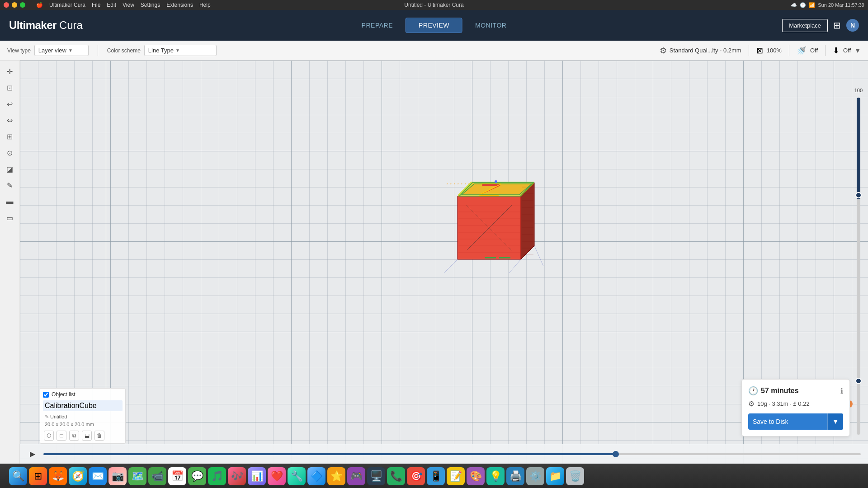 Image resolution: width=868 pixels, height=488 pixels. I want to click on close-button, so click(6, 5).